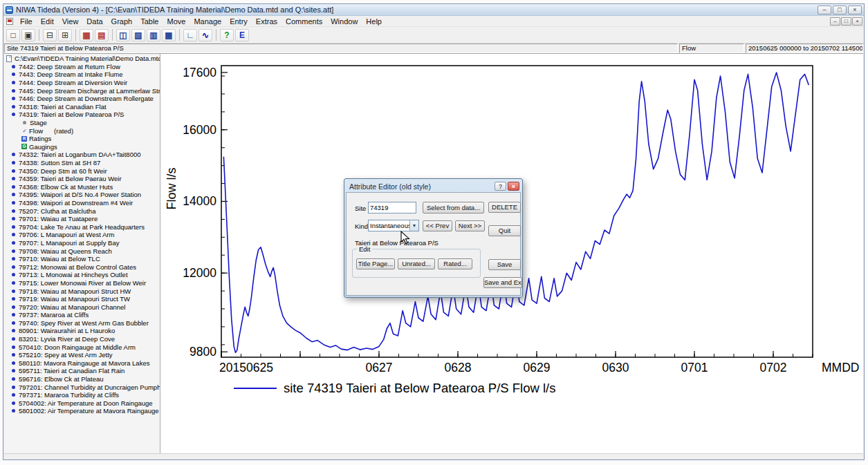 The width and height of the screenshot is (868, 465). Describe the element at coordinates (376, 264) in the screenshot. I see `title-page-button: Title Page...` at that location.